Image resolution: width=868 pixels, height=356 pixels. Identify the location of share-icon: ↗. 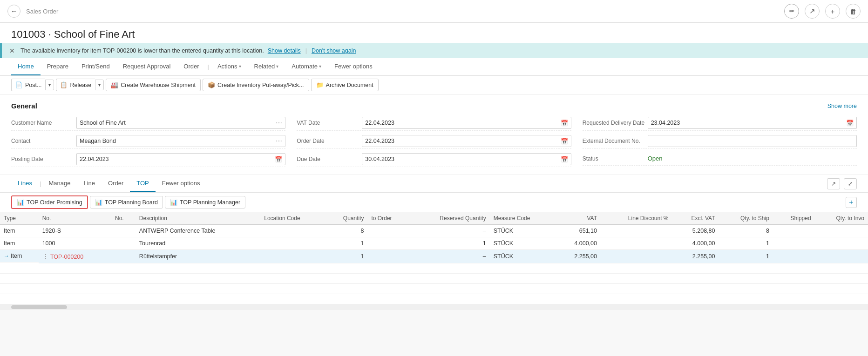
(812, 11).